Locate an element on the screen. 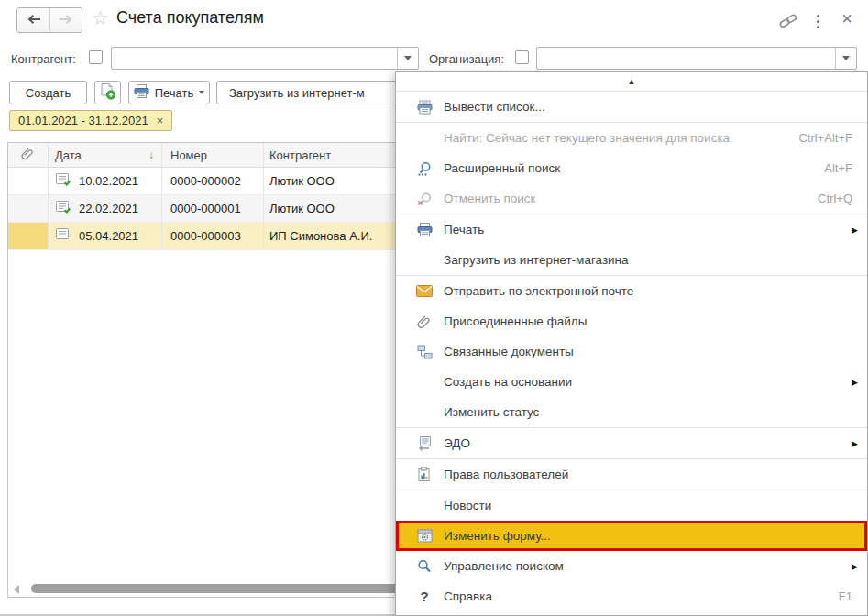 The width and height of the screenshot is (868, 616). document-icon is located at coordinates (63, 236).